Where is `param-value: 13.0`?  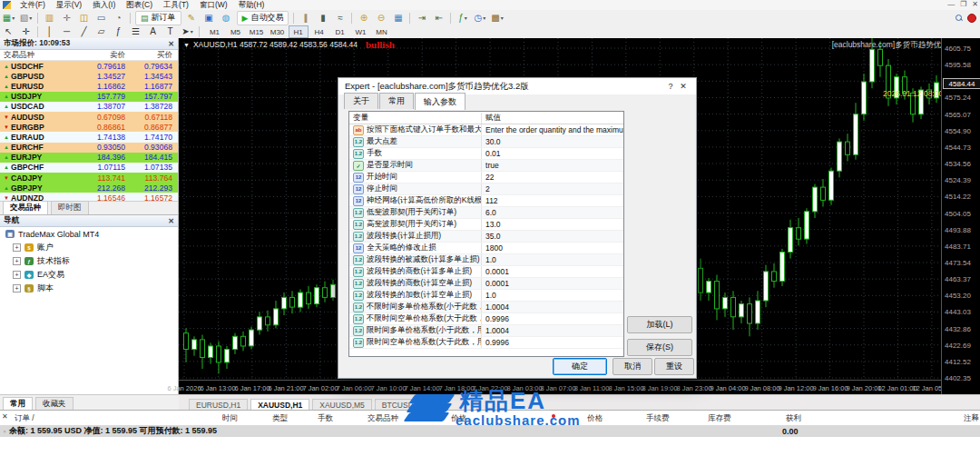
param-value: 13.0 is located at coordinates (553, 224).